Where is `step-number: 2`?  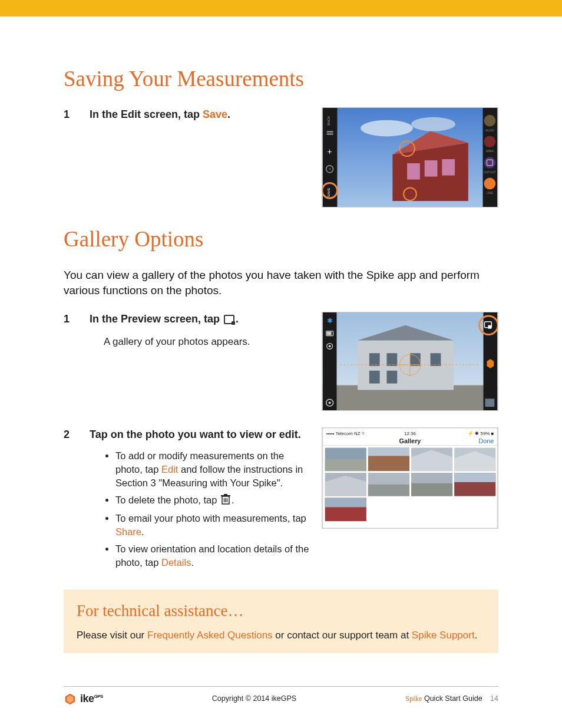 step-number: 2 is located at coordinates (67, 434).